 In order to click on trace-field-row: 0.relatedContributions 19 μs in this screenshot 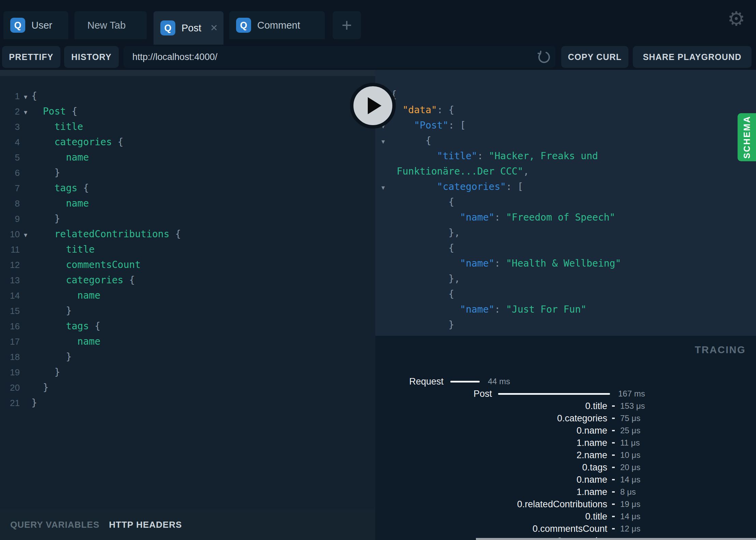, I will do `click(566, 504)`.